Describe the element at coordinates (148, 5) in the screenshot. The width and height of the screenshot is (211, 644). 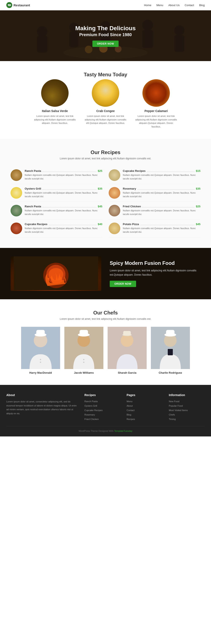
I see `nav-home: Home` at that location.